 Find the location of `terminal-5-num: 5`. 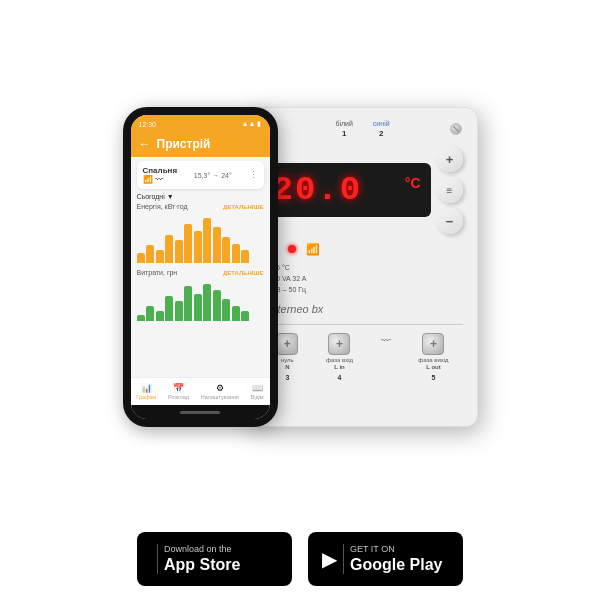

terminal-5-num: 5 is located at coordinates (434, 378).